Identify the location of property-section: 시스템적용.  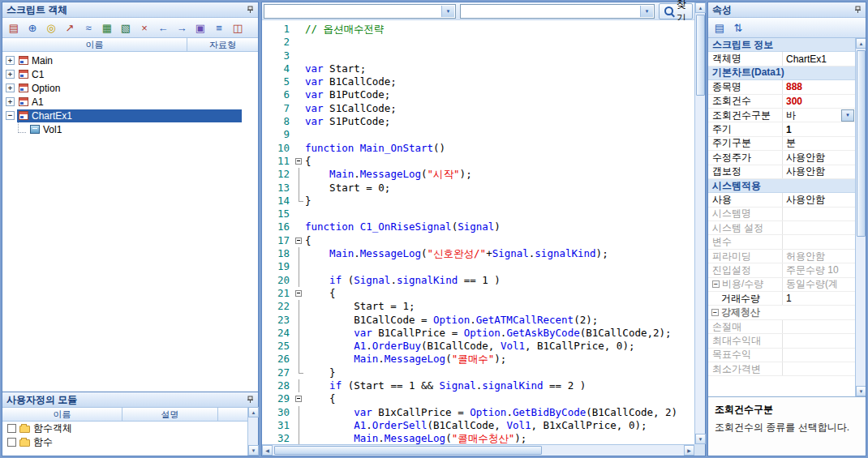
(782, 186).